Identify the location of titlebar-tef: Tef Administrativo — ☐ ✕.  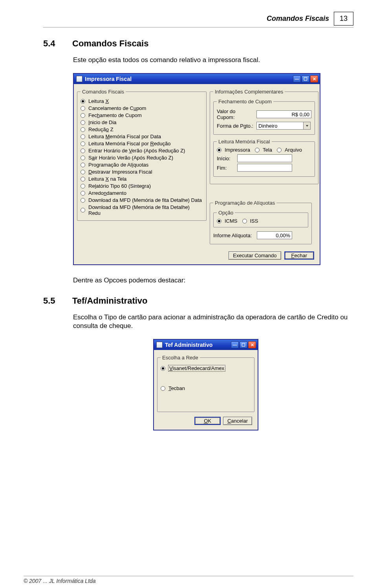
(206, 345).